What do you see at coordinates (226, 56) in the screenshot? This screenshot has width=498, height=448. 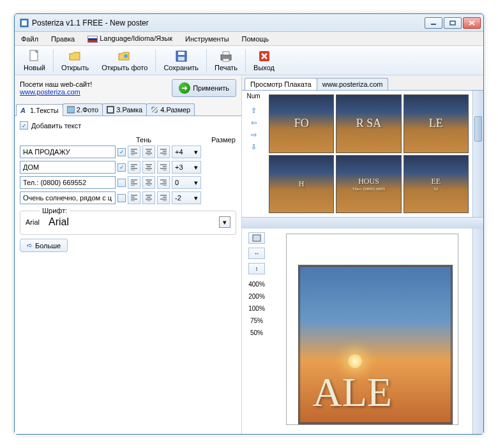 I see `print-icon` at bounding box center [226, 56].